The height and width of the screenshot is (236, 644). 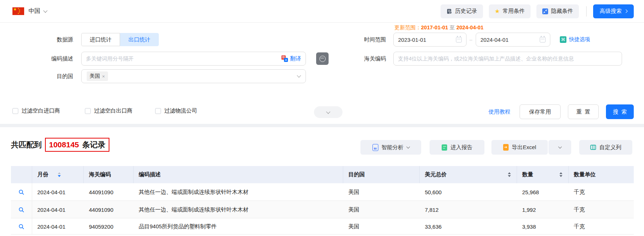 I want to click on smart-analysis-button: BI 智能分析, so click(x=391, y=147).